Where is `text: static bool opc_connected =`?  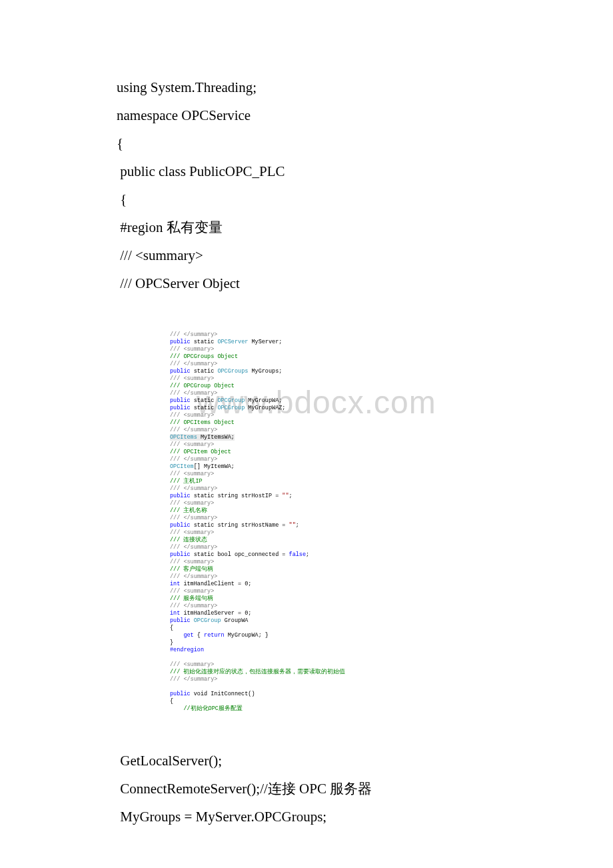 text: static bool opc_connected = is located at coordinates (240, 555).